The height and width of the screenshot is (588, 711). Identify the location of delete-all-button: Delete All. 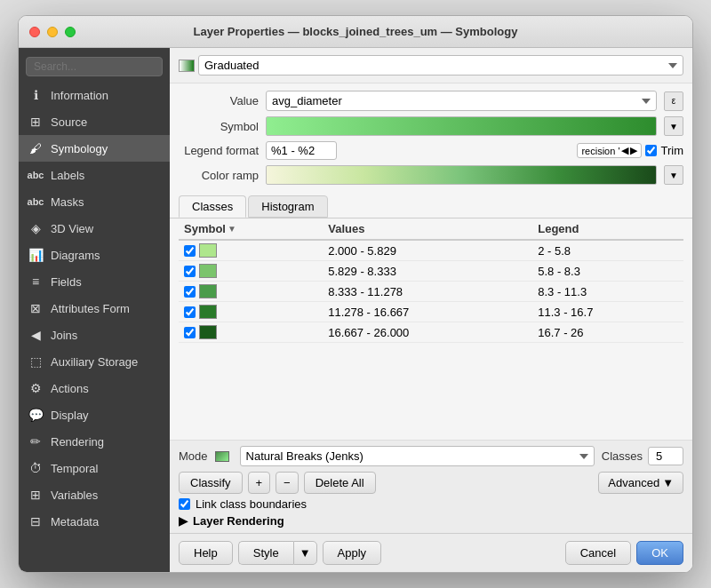
(340, 483).